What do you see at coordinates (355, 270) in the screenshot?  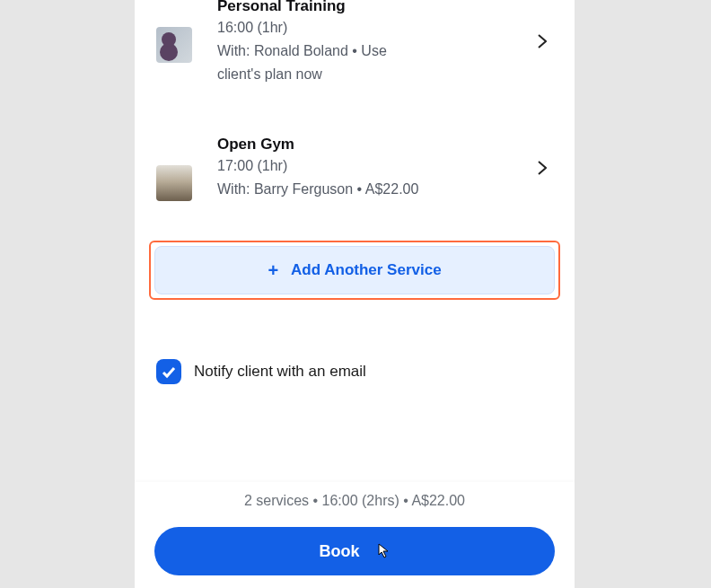 I see `add-service-button: + Add Another Service` at bounding box center [355, 270].